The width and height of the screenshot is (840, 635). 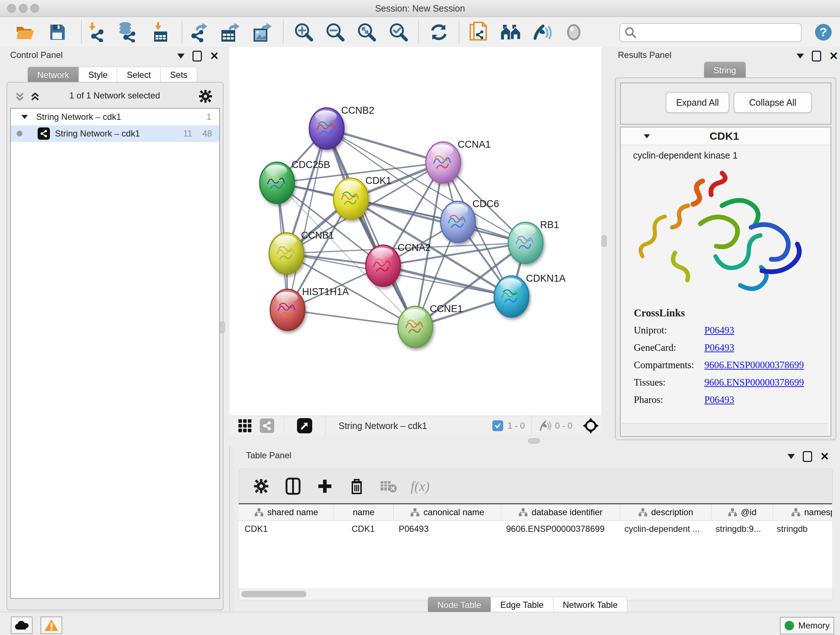 I want to click on edge-CCNB2-CCNA1, so click(x=385, y=146).